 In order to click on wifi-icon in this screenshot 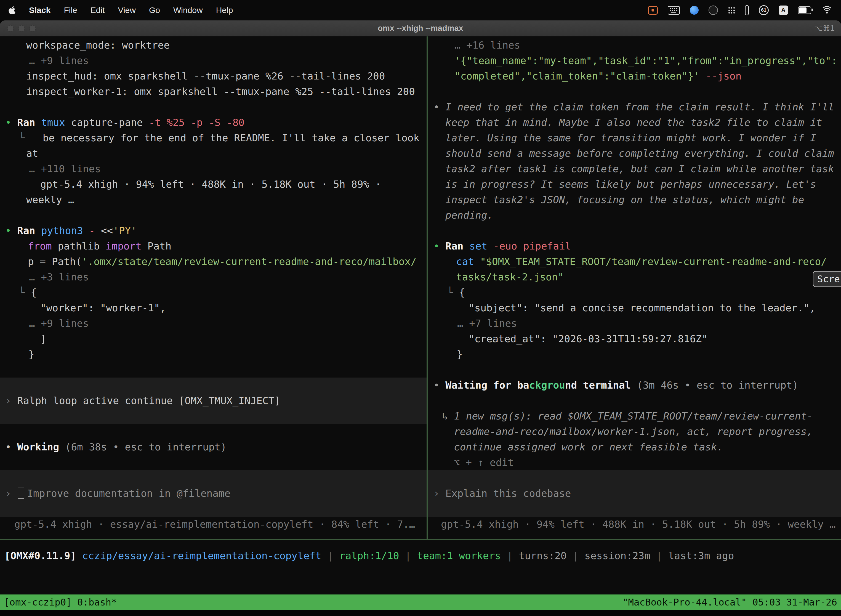, I will do `click(827, 10)`.